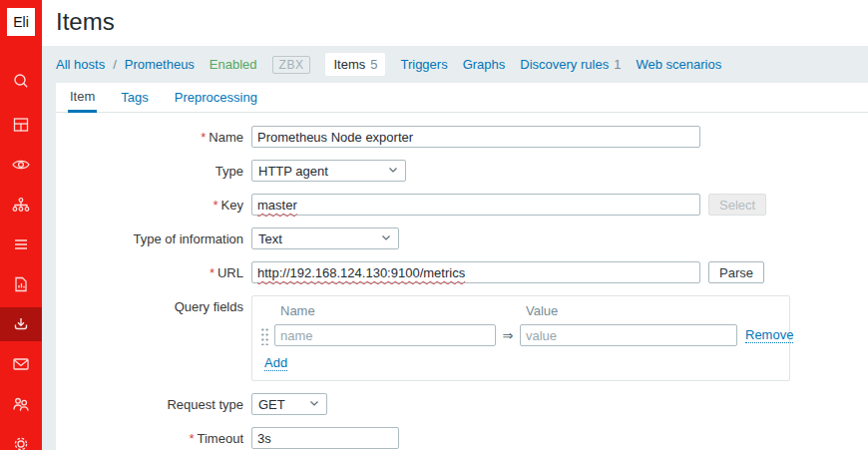 The width and height of the screenshot is (868, 450). What do you see at coordinates (462, 98) in the screenshot?
I see `tab-bar: Item Tags Preprocessing` at bounding box center [462, 98].